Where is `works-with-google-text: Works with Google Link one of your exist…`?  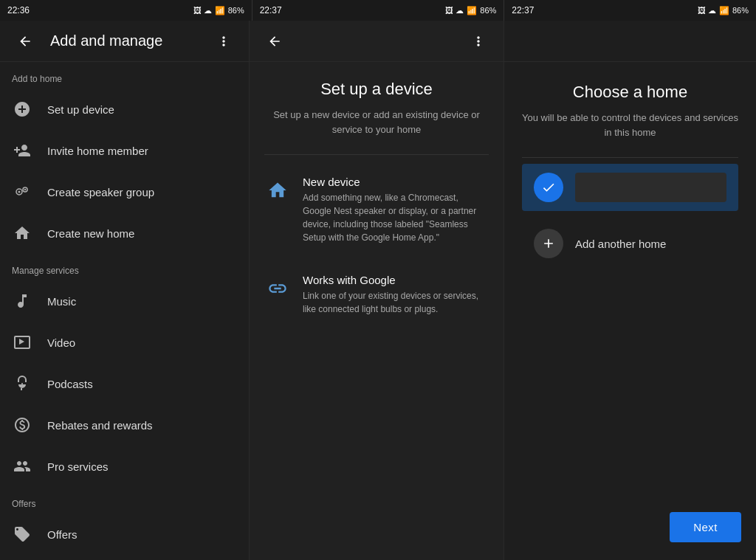
works-with-google-text: Works with Google Link one of your exist… is located at coordinates (396, 295).